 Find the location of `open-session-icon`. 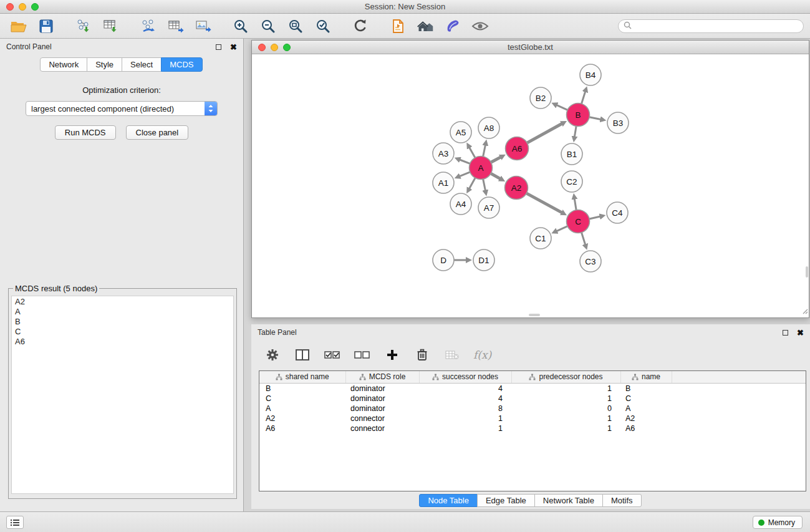

open-session-icon is located at coordinates (19, 26).